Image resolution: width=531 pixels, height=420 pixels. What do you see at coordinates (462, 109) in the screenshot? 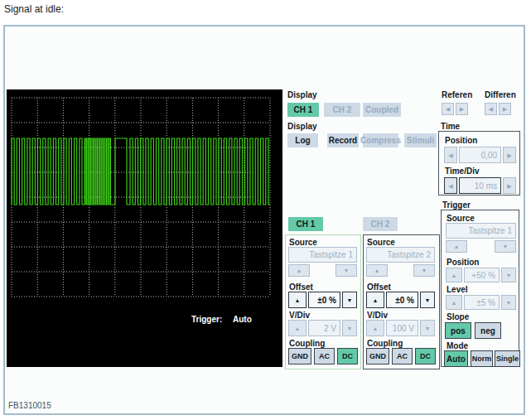
I see `reference-next-button: ▶` at bounding box center [462, 109].